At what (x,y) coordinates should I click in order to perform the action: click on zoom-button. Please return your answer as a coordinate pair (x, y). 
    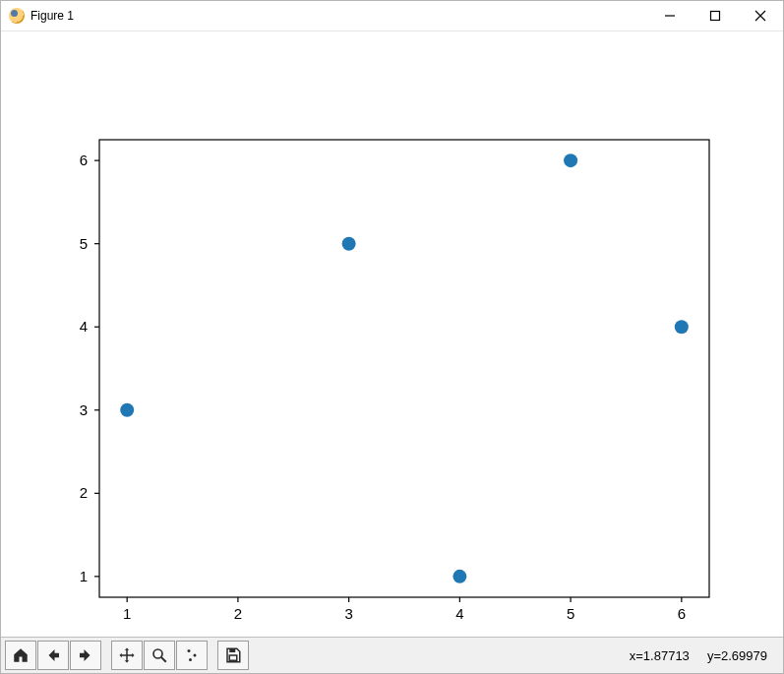
    Looking at the image, I should click on (159, 655).